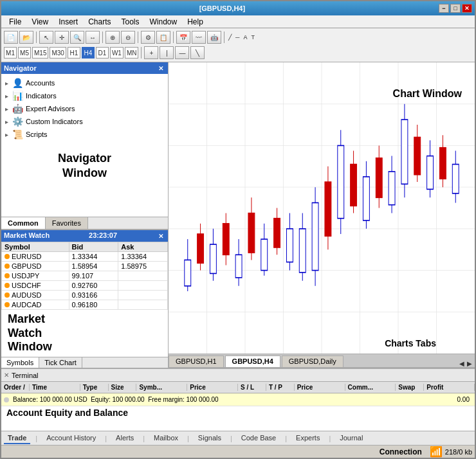 Image resolution: width=476 pixels, height=459 pixels. Describe the element at coordinates (74, 53) in the screenshot. I see `tf-h1: H1` at that location.